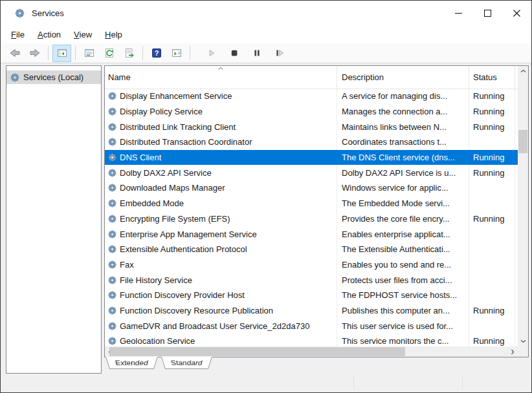  What do you see at coordinates (458, 13) in the screenshot?
I see `minimize-icon` at bounding box center [458, 13].